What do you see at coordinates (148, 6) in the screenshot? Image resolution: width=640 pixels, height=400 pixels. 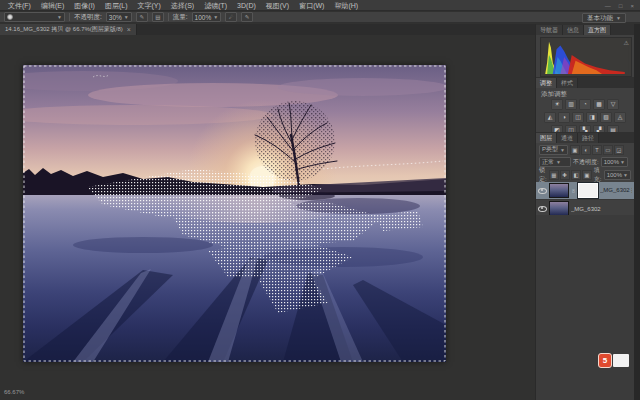 I see `menu-item: 文字(Y)` at bounding box center [148, 6].